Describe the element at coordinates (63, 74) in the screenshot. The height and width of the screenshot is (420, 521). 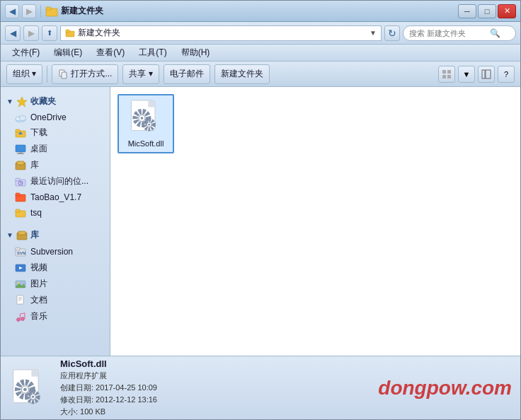
I see `open-with-icon` at that location.